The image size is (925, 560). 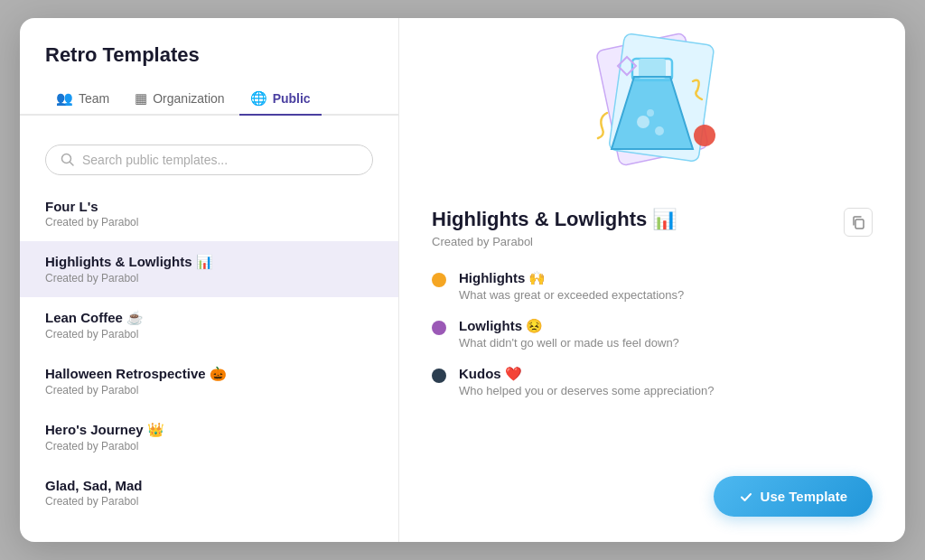 I want to click on use-template-button: Use Template, so click(x=793, y=497).